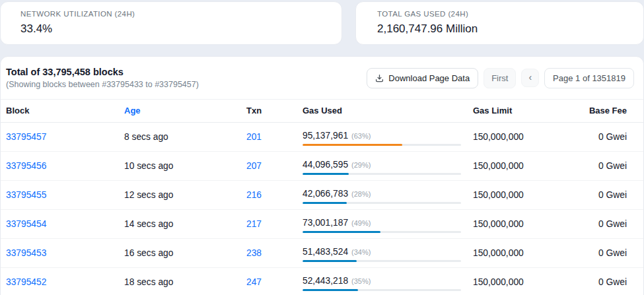 This screenshot has width=644, height=295. Describe the element at coordinates (325, 281) in the screenshot. I see `gas-used-value: 52,443,218` at that location.